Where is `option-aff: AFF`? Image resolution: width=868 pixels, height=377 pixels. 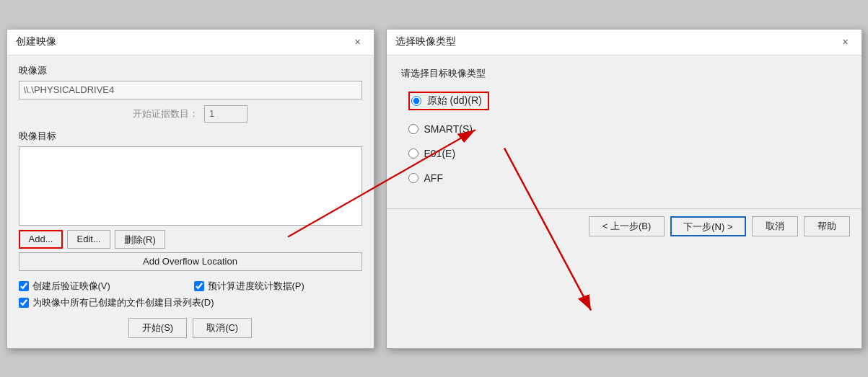 option-aff: AFF is located at coordinates (628, 178).